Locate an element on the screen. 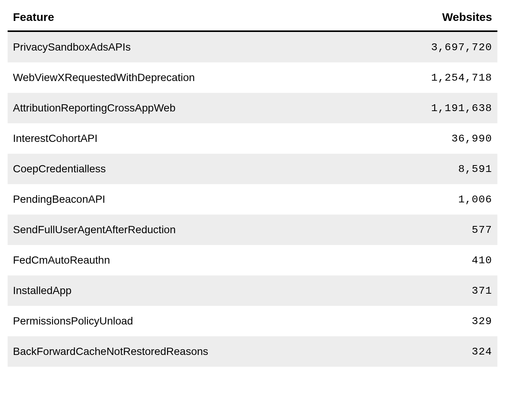 The height and width of the screenshot is (420, 505). table-row: InstalledApp 371 is located at coordinates (252, 291).